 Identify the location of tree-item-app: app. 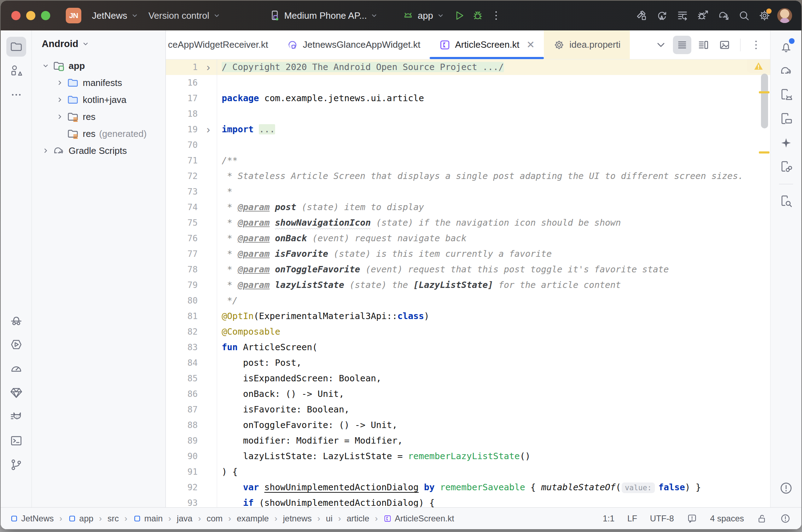
(99, 66).